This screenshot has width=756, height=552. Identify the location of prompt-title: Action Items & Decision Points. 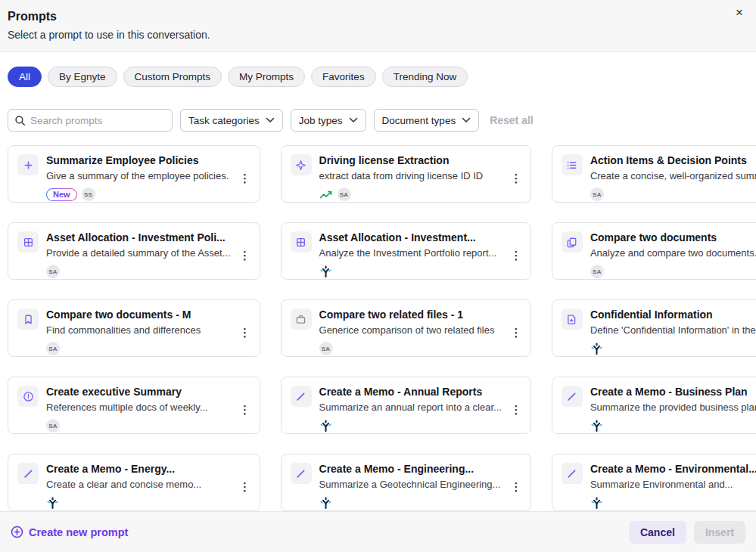
(674, 160).